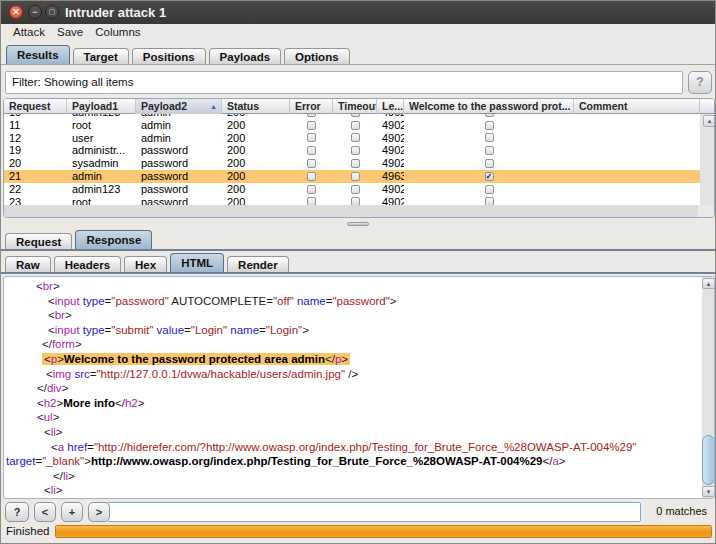  Describe the element at coordinates (355, 106) in the screenshot. I see `column-header-timeout: Timeout` at that location.